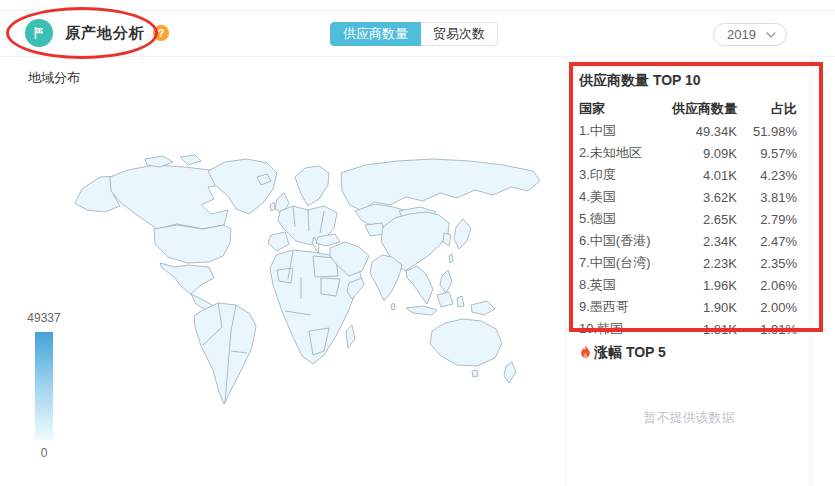 This screenshot has width=835, height=486. What do you see at coordinates (688, 263) in the screenshot?
I see `table-row: 7.中国(台湾) 2.23K 2.35%` at bounding box center [688, 263].